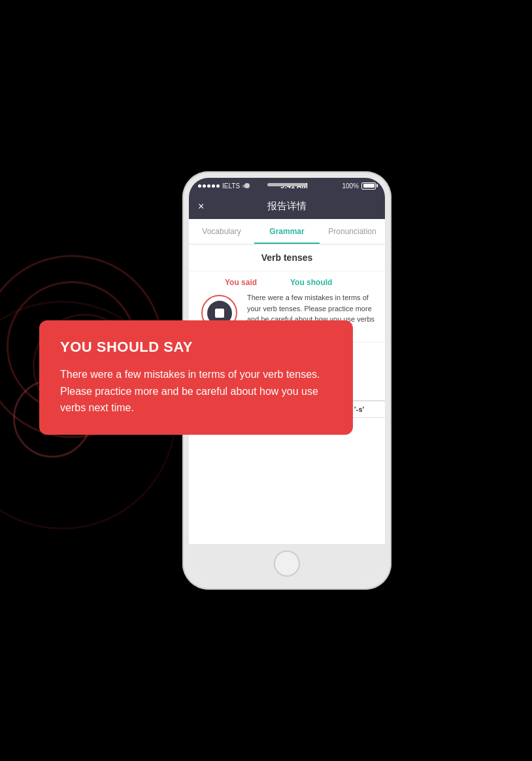 This screenshot has height=761, width=532. I want to click on section-title: Verb tenses, so click(287, 258).